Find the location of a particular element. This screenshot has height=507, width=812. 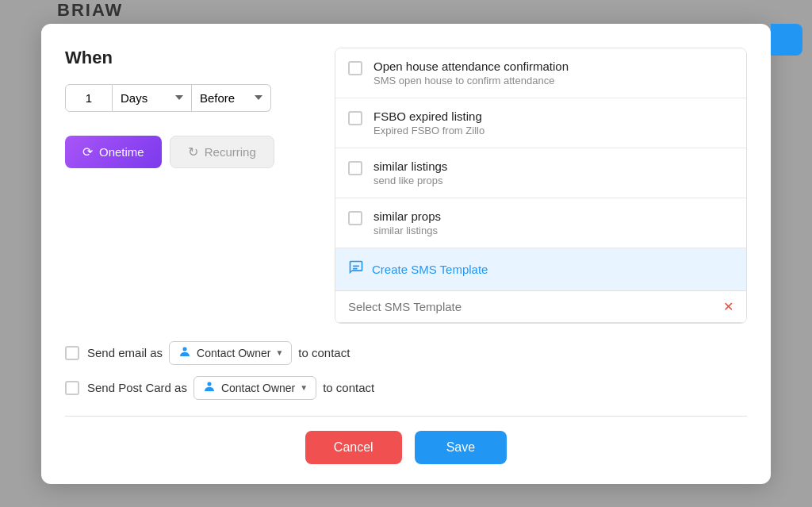

sms-item-3: similar props similar listings is located at coordinates (541, 224).